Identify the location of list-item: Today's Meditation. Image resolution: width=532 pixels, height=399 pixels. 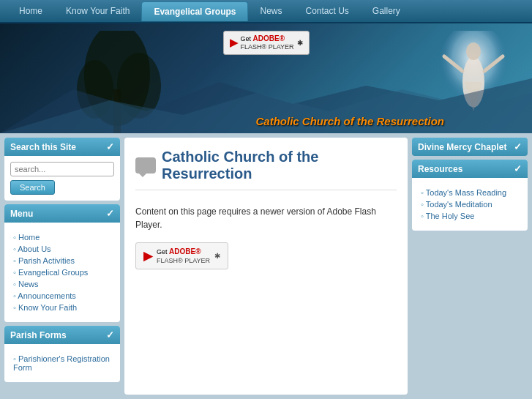
(470, 204).